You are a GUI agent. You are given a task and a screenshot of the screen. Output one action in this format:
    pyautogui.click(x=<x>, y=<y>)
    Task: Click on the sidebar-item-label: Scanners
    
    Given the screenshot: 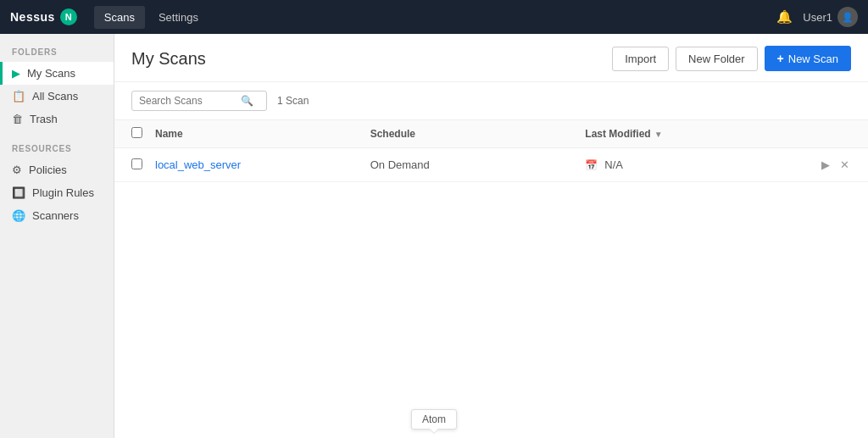 What is the action you would take?
    pyautogui.click(x=56, y=215)
    